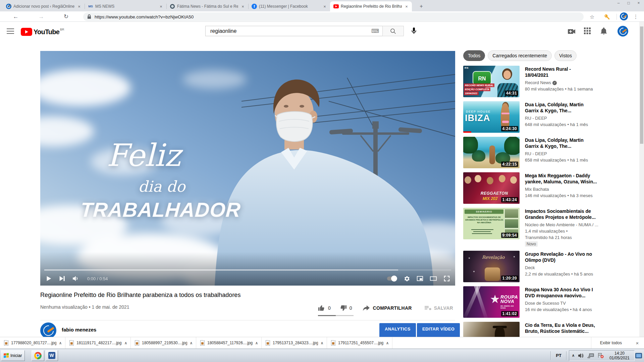 Image resolution: width=644 pixels, height=362 pixels. What do you see at coordinates (414, 31) in the screenshot?
I see `voice-search-button` at bounding box center [414, 31].